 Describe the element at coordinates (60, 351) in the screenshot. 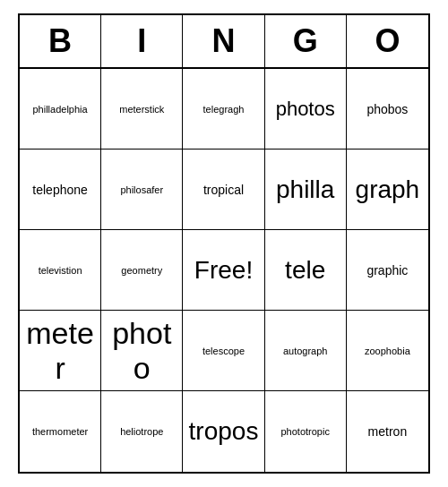

I see `cell-text: meter` at that location.